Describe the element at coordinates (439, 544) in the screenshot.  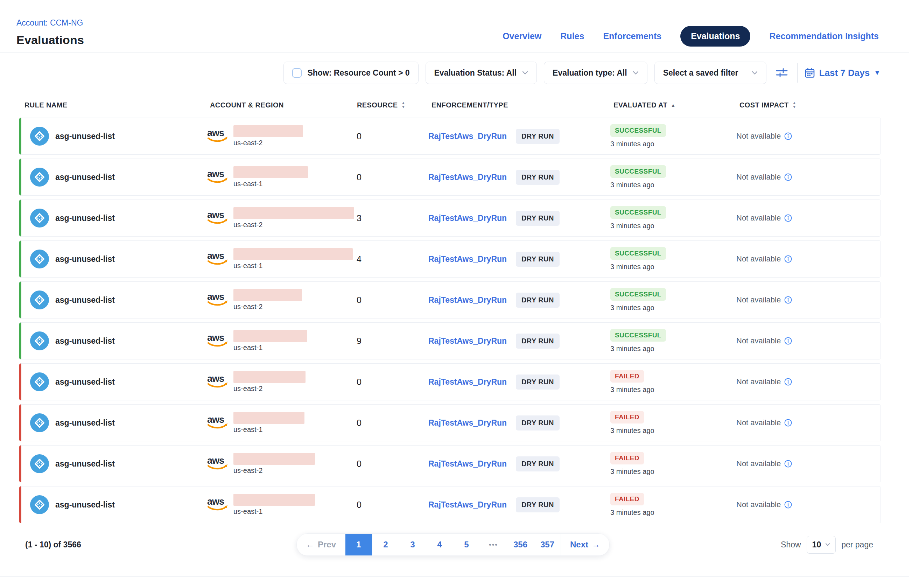
I see `page-button-4: 4` at that location.